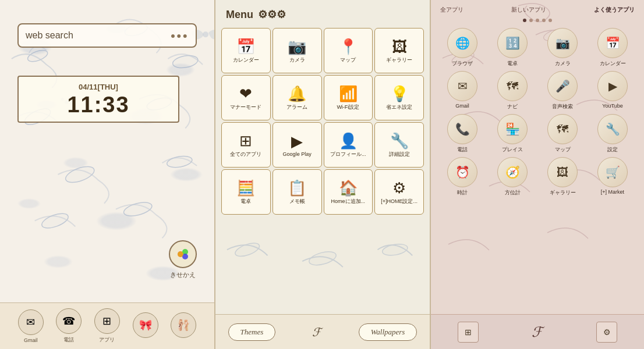  I want to click on app-gallery: 🖼 ギャラリー, so click(562, 177).